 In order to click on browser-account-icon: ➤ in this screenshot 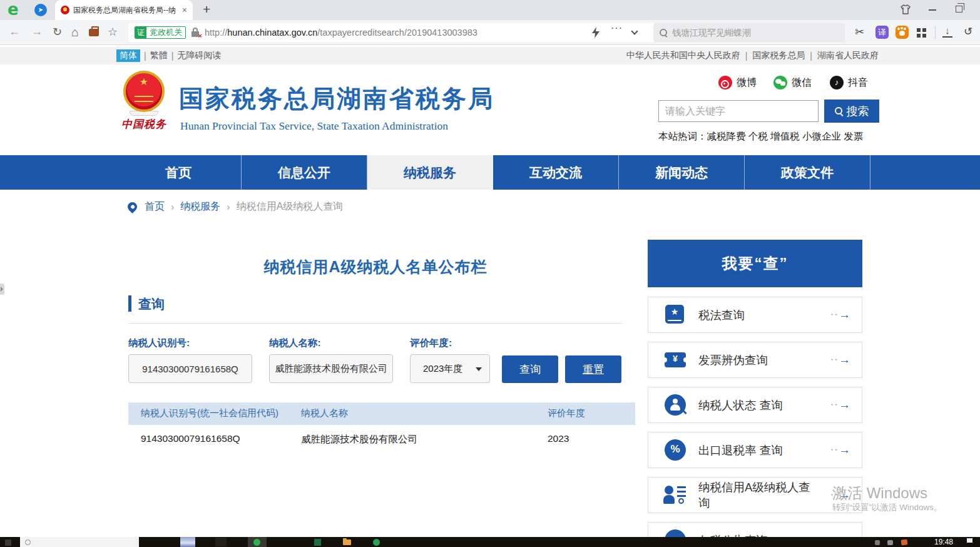, I will do `click(41, 10)`.